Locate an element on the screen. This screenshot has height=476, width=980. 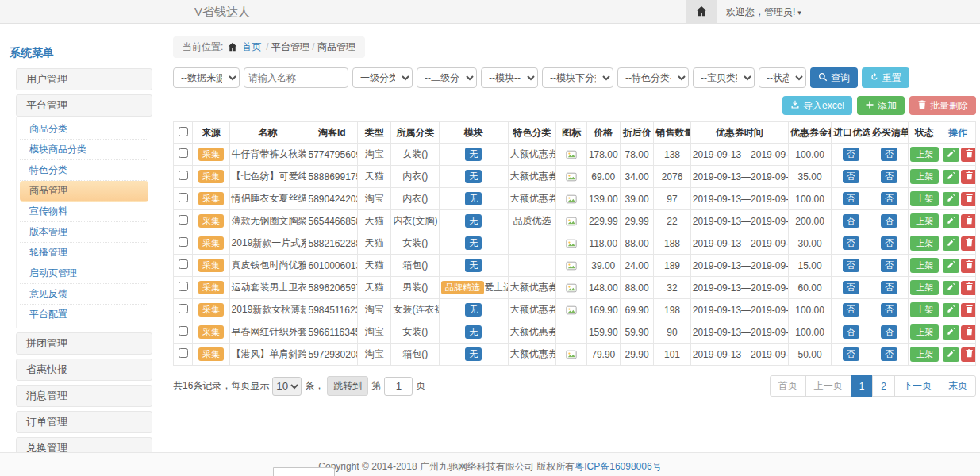
page-button-末页: 末页 is located at coordinates (958, 386).